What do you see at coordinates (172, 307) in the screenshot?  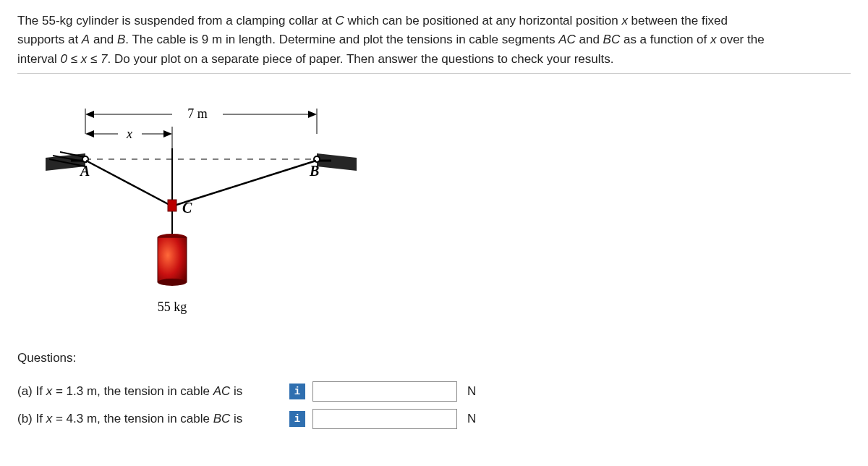 I see `mass-label: 55 kg` at bounding box center [172, 307].